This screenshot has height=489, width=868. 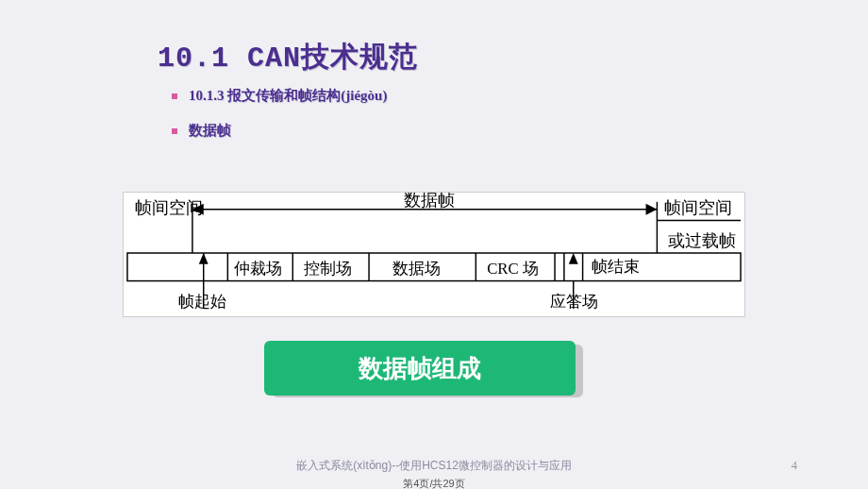 I want to click on label-arbitration: 仲裁场, so click(x=259, y=268).